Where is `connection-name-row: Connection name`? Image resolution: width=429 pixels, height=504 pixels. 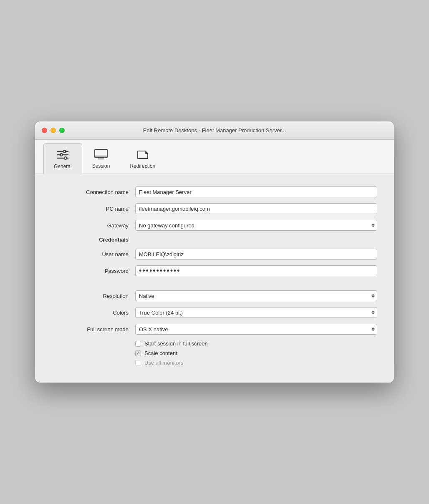 connection-name-row: Connection name is located at coordinates (214, 192).